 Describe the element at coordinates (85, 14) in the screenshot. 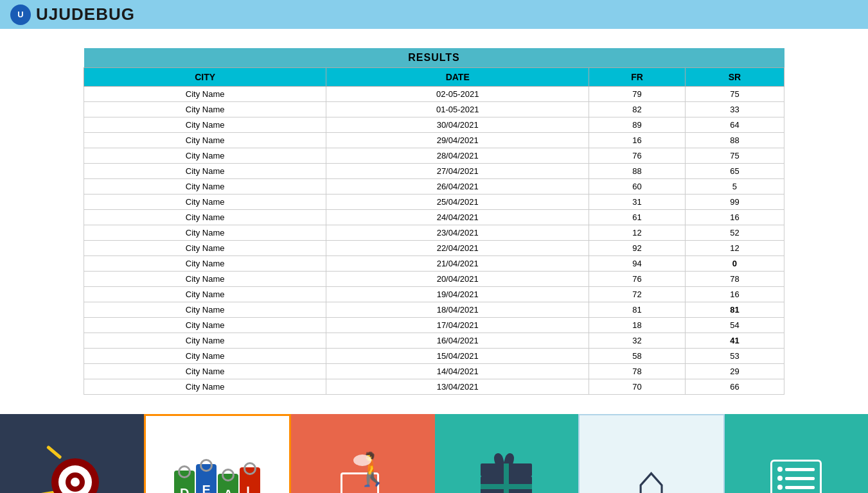

I see `site-title: UJUDEBUG` at that location.